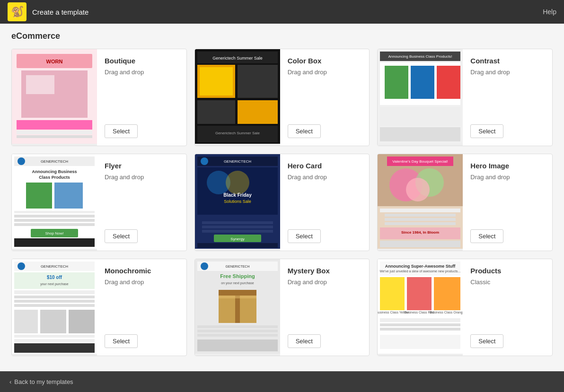  Describe the element at coordinates (325, 305) in the screenshot. I see `template-type-mystery-box: Drag and drop` at that location.